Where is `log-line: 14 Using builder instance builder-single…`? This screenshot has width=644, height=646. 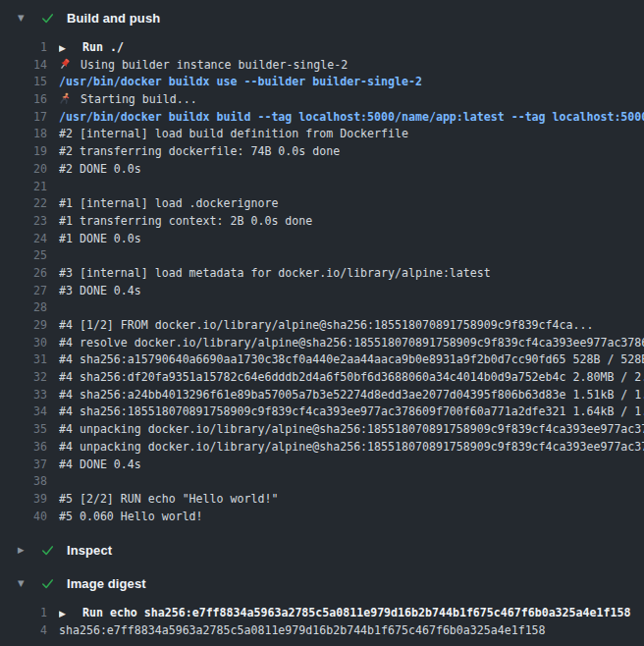 log-line: 14 Using builder instance builder-single… is located at coordinates (322, 66).